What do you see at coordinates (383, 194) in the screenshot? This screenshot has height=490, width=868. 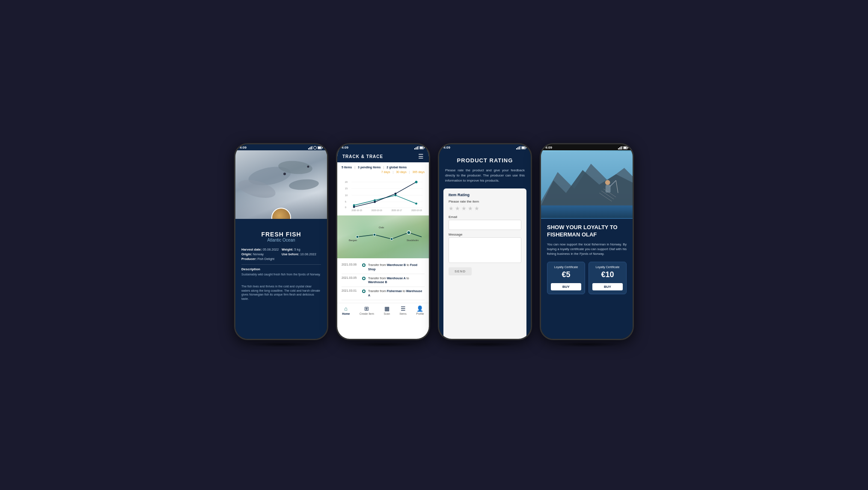 I see `chart-area: 20 15 10 5 0 2020-10-15` at bounding box center [383, 194].